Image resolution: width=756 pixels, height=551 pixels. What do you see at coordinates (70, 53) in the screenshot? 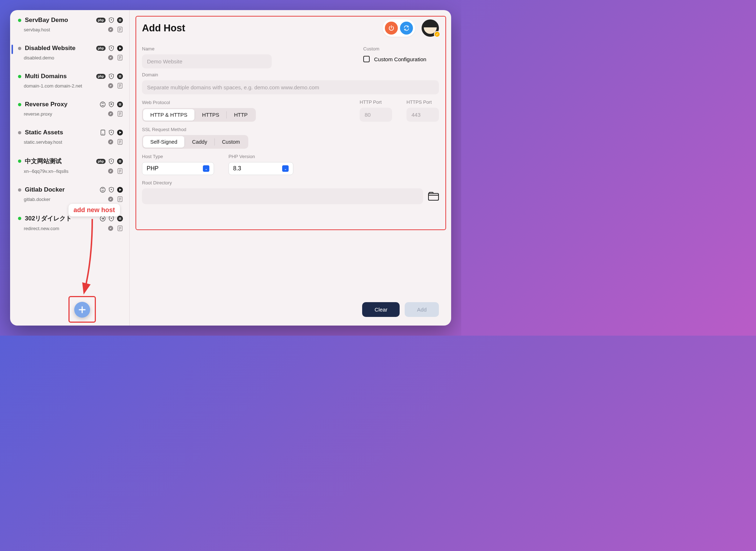
I see `sidebar-host-item: Disabled Websitephpdisabled.demo` at bounding box center [70, 53].